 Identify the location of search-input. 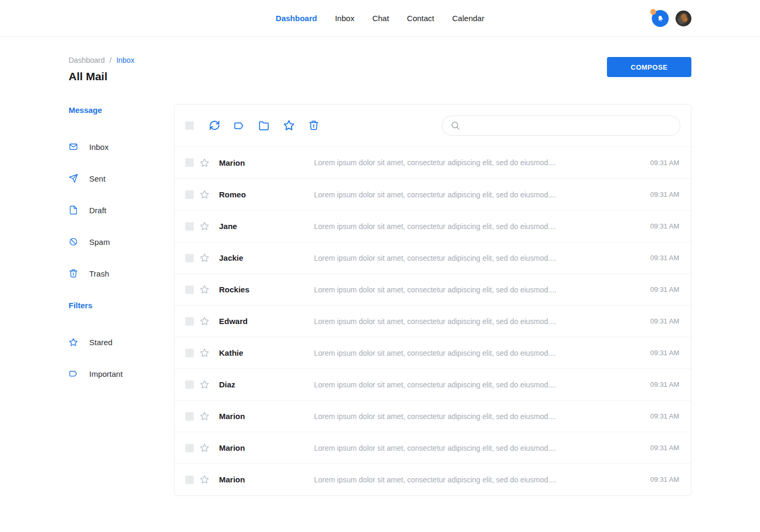
(570, 126).